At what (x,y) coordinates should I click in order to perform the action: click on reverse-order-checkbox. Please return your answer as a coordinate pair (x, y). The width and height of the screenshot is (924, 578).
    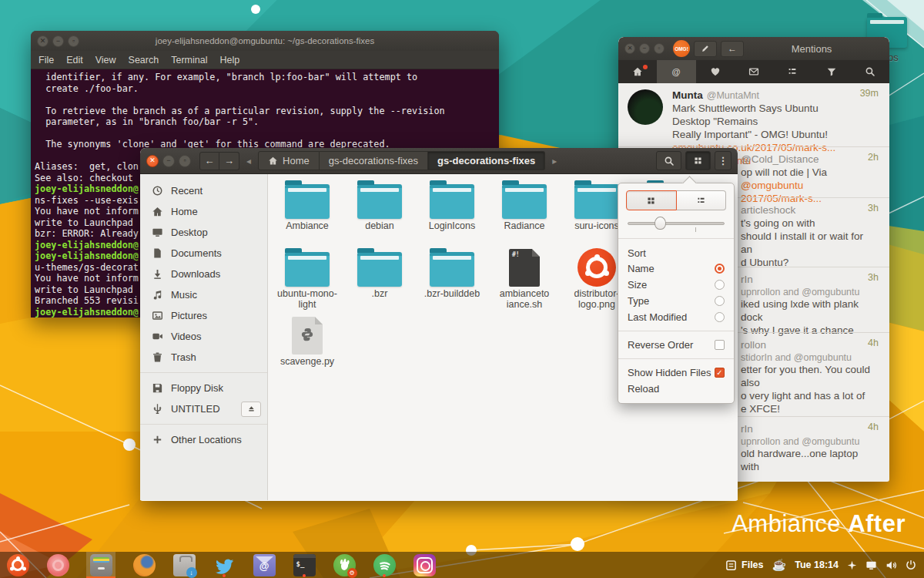
    Looking at the image, I should click on (719, 345).